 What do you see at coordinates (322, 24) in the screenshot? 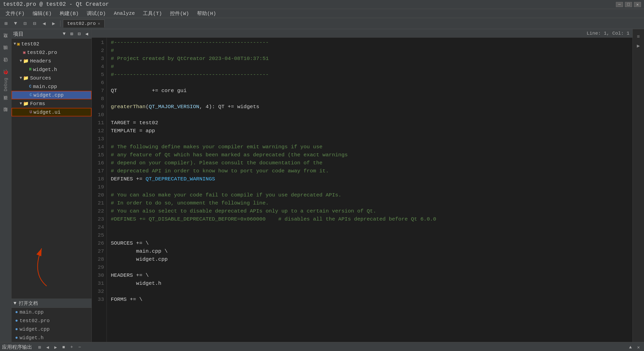
I see `toolbar: ⊞ ▼ ⊡ ⊟ ◀ ▶ test02.pro ✕` at bounding box center [322, 24].